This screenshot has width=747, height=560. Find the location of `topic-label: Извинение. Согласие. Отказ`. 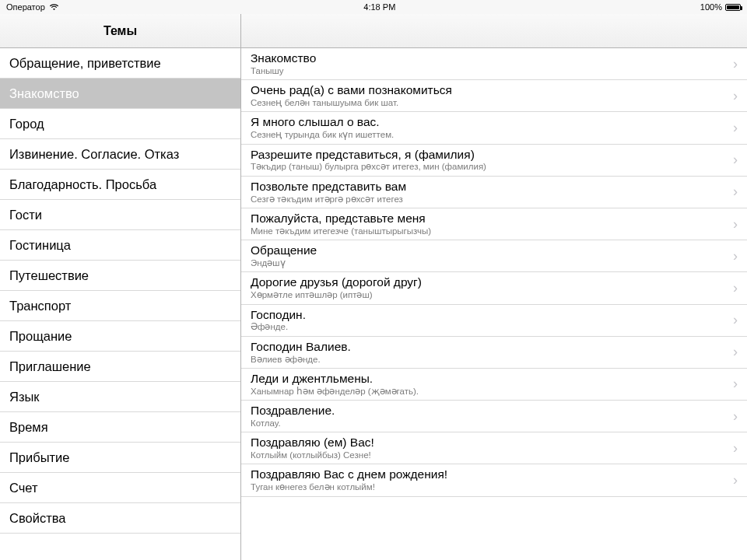

topic-label: Извинение. Согласие. Отказ is located at coordinates (94, 154).